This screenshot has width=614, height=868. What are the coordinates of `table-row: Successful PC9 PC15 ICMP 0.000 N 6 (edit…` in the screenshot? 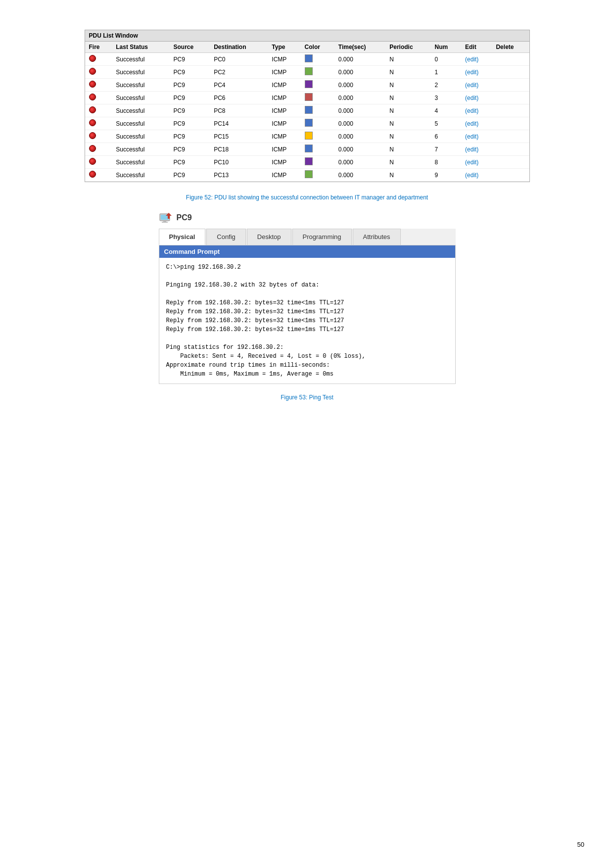 It's located at (307, 137).